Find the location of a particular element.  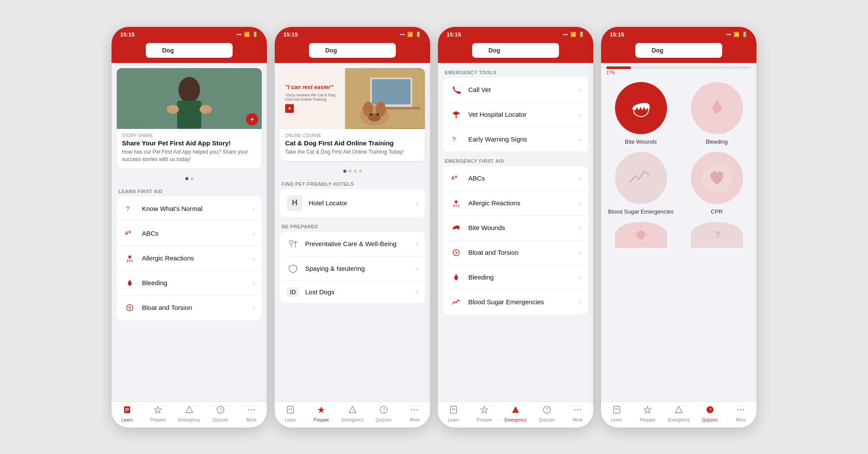

signal-icon-2: ▪▪▪ is located at coordinates (402, 34).